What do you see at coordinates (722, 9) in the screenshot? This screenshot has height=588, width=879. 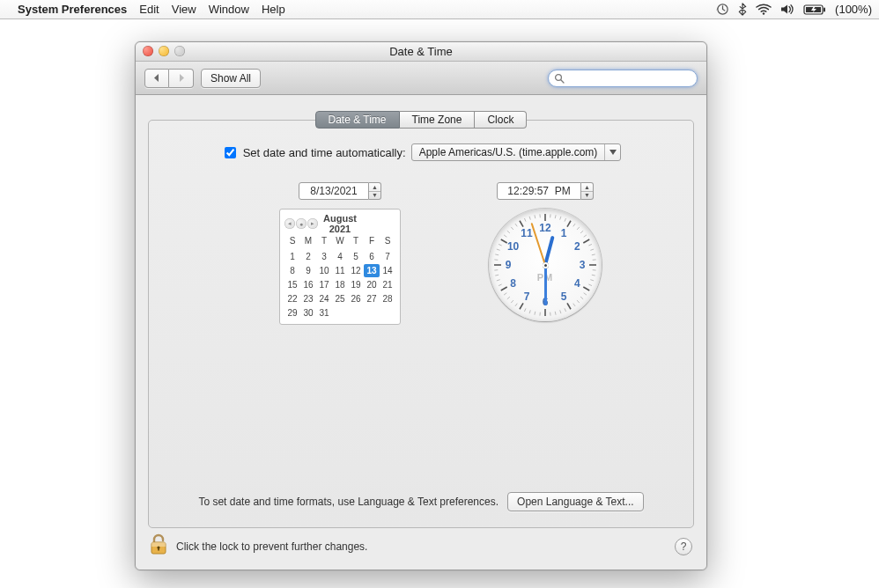 I see `time-machine-icon` at bounding box center [722, 9].